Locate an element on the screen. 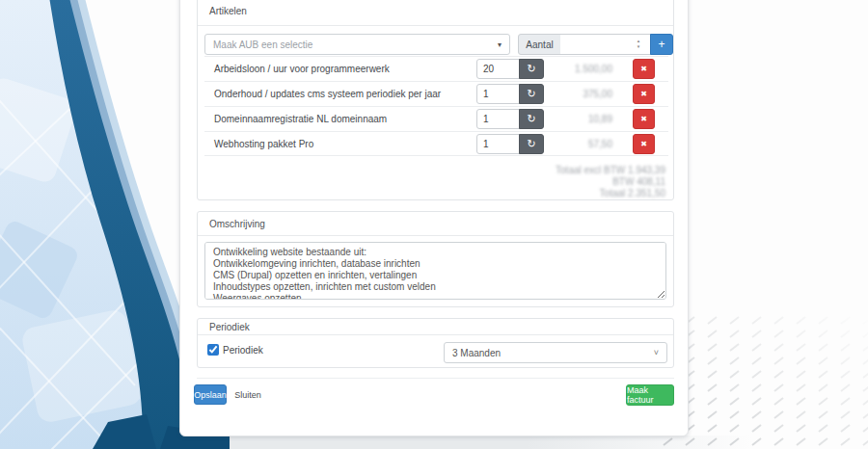 This screenshot has height=449, width=868. totals-block: Totaal excl BTW 1.943,39 BTW 408,11 Tota… is located at coordinates (610, 182).